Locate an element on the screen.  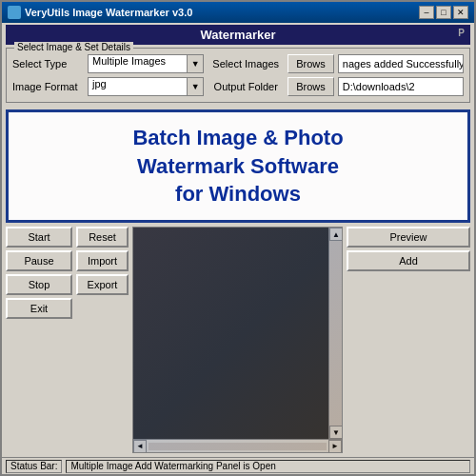
right-panel: Preview Add is located at coordinates (408, 340).